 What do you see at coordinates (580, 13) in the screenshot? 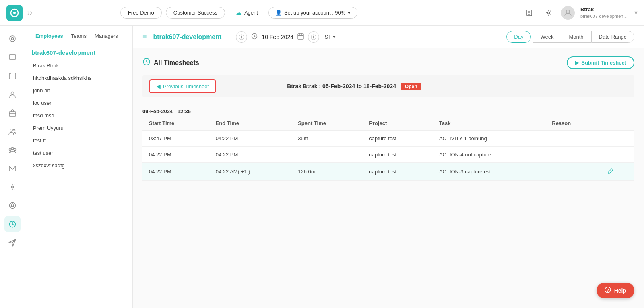
I see `navbar-right: Btrak btrak607-development@gm... ▾` at bounding box center [580, 13].